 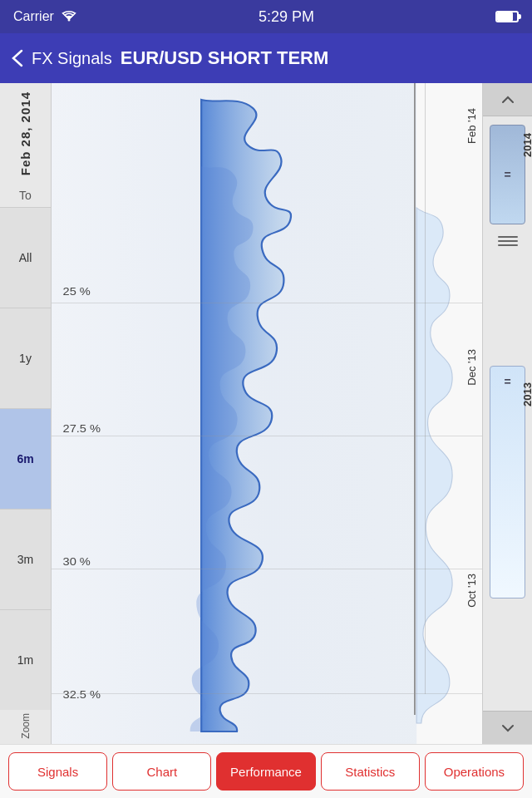 I want to click on page-title: EUR/USD SHORT TERM, so click(x=224, y=58).